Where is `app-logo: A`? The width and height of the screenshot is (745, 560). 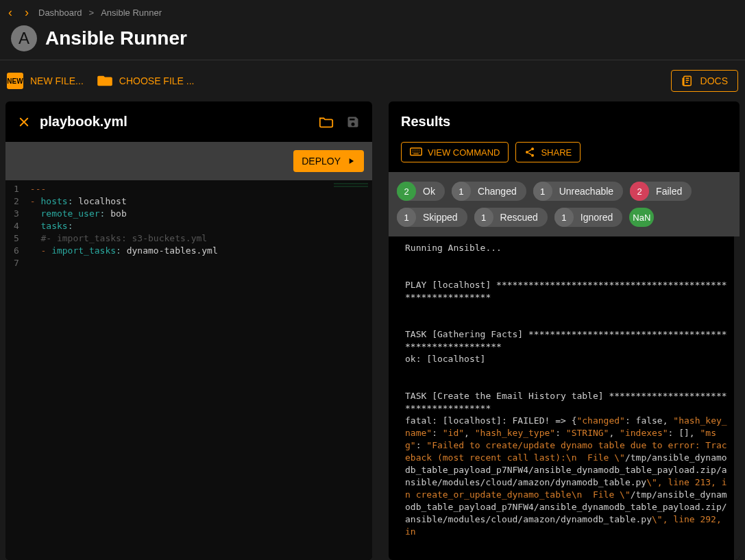 app-logo: A is located at coordinates (24, 38).